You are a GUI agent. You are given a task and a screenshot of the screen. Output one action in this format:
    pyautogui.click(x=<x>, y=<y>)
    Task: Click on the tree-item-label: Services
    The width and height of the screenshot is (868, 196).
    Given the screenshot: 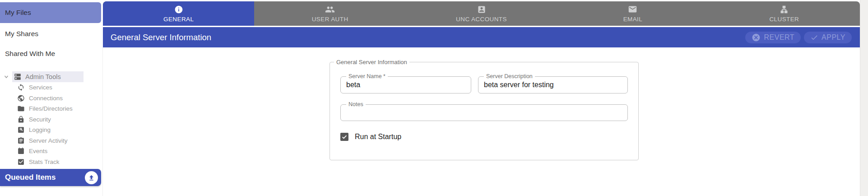 What is the action you would take?
    pyautogui.click(x=41, y=88)
    